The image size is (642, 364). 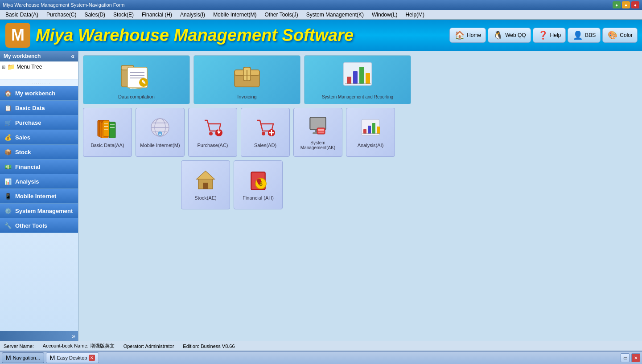 What do you see at coordinates (235, 15) in the screenshot?
I see `menu-mobile-internet: Mobile Internet(M)` at bounding box center [235, 15].